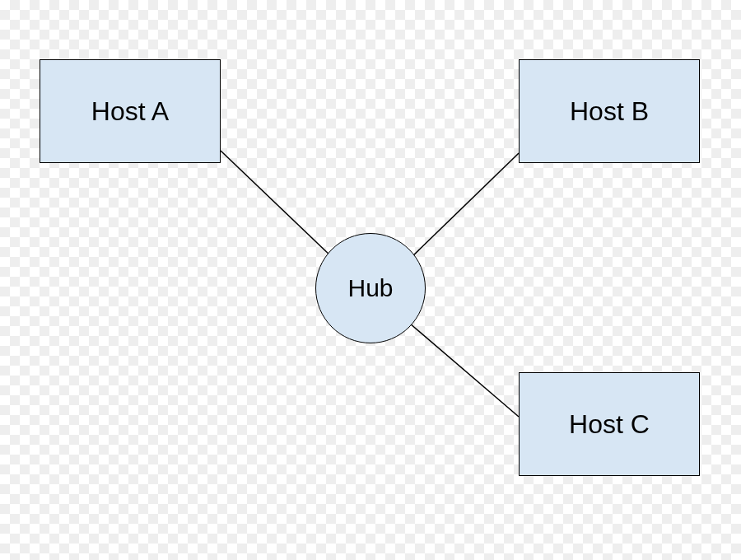  What do you see at coordinates (464, 371) in the screenshot?
I see `edge-hub-host-c` at bounding box center [464, 371].